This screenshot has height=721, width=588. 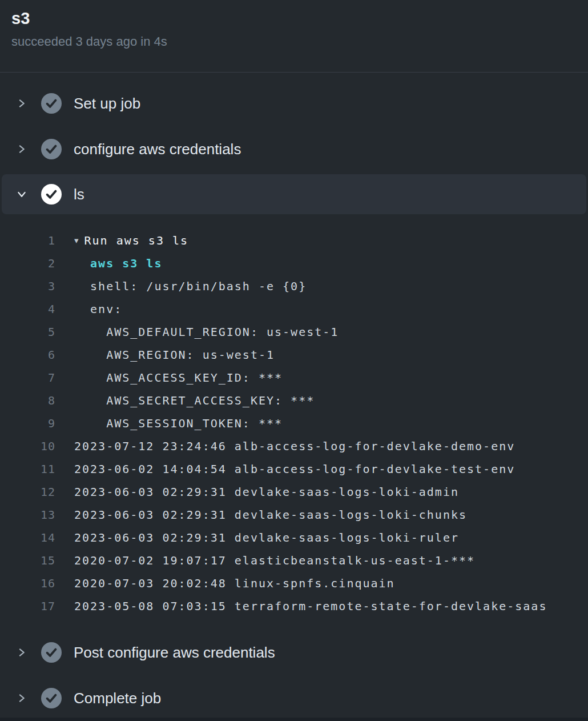 What do you see at coordinates (311, 606) in the screenshot?
I see `log-line-text: 2023-05-08 07:03:15 terraform-remote-sta…` at bounding box center [311, 606].